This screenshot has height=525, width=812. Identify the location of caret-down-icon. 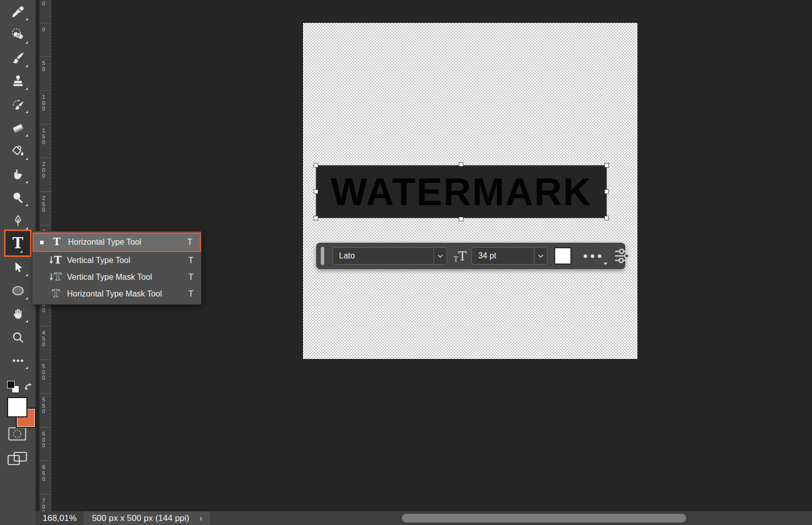
(605, 264).